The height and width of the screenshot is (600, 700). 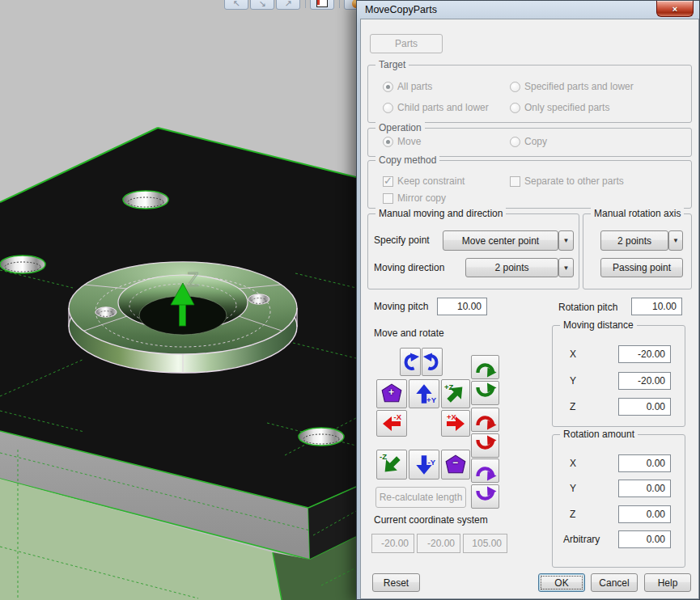 What do you see at coordinates (571, 87) in the screenshot?
I see `radio-specified-parts: Specified parts and lower` at bounding box center [571, 87].